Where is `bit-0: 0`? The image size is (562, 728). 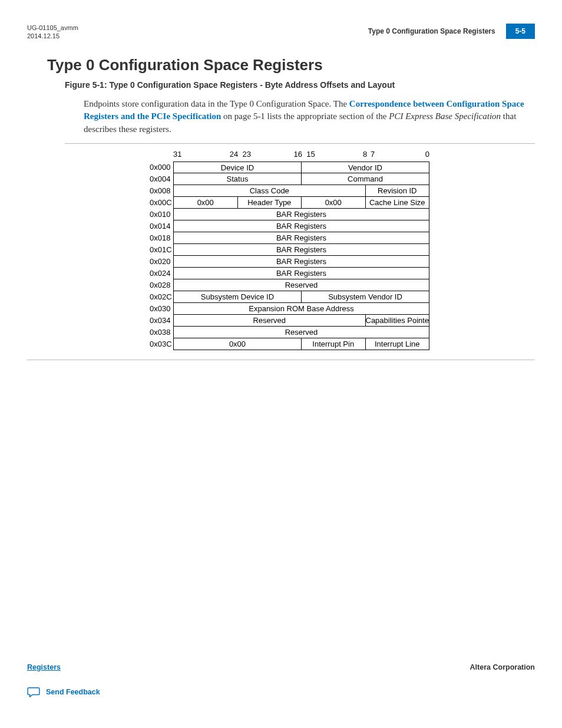 bit-0: 0 is located at coordinates (428, 154).